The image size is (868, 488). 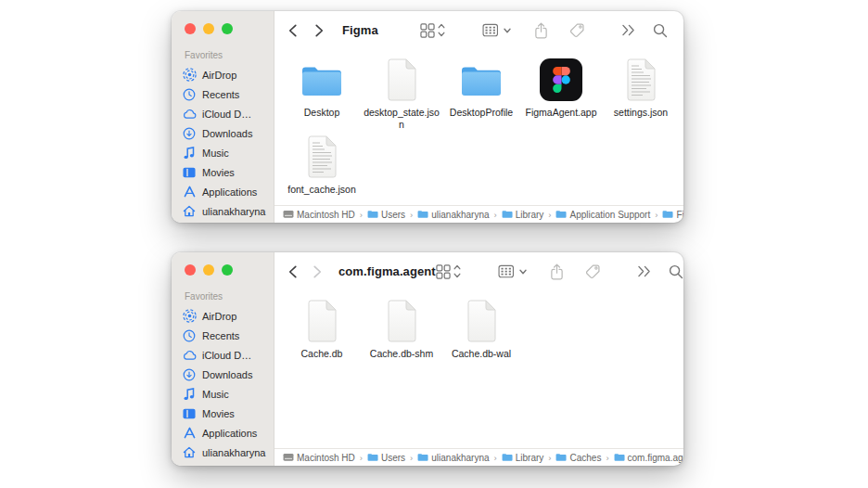 What do you see at coordinates (579, 458) in the screenshot?
I see `breadcrumb-item: Caches` at bounding box center [579, 458].